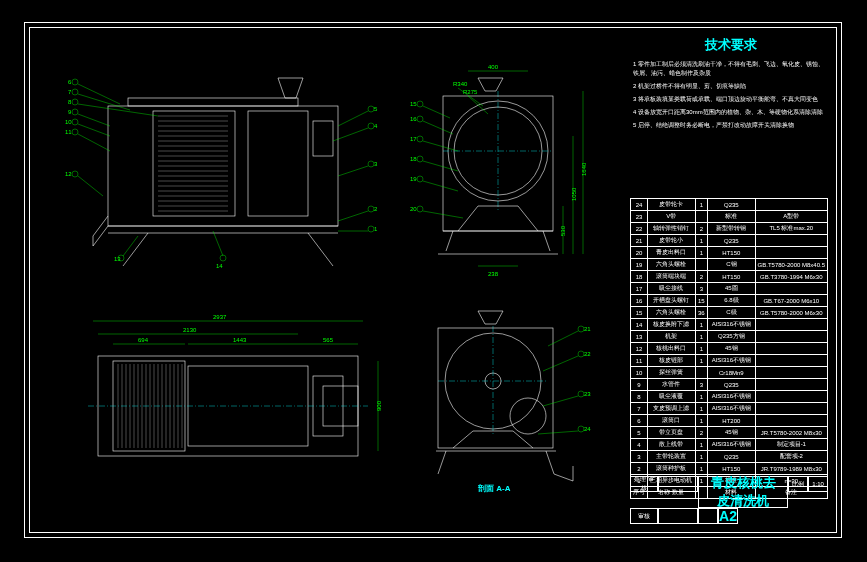 This screenshot has width=867, height=562. What do you see at coordinates (730, 241) in the screenshot?
I see `bom-row: 21皮带轮小1Q235` at bounding box center [730, 241].